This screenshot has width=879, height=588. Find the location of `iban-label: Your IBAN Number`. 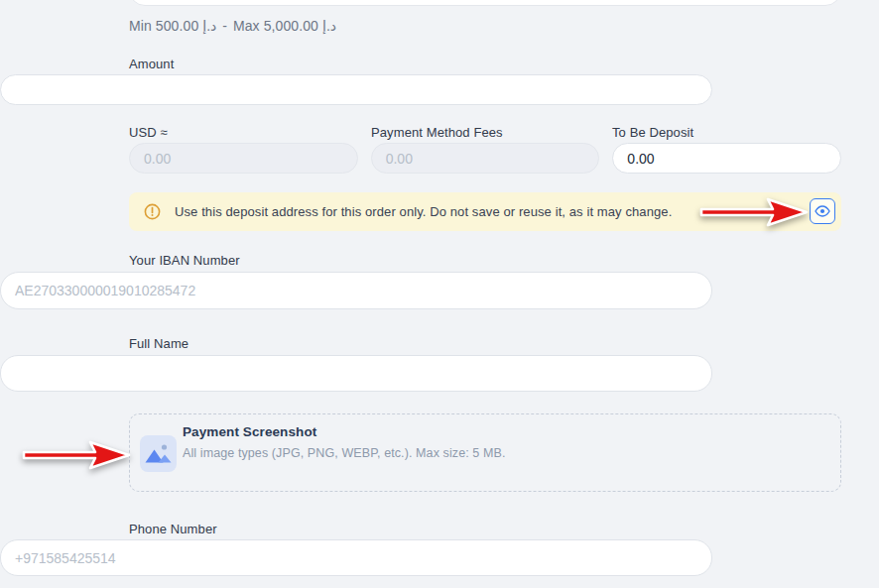

iban-label: Your IBAN Number is located at coordinates (185, 260).